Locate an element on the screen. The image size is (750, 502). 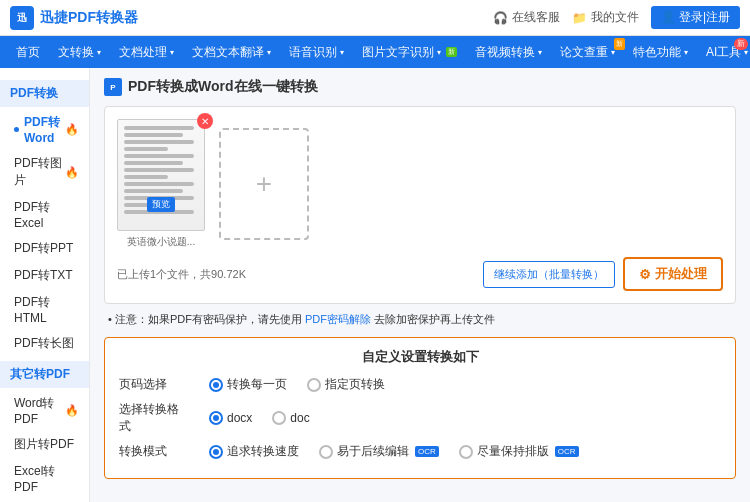
sidebar-item-word-pdf: Word转PDF 🔥 is located at coordinates (44, 410).